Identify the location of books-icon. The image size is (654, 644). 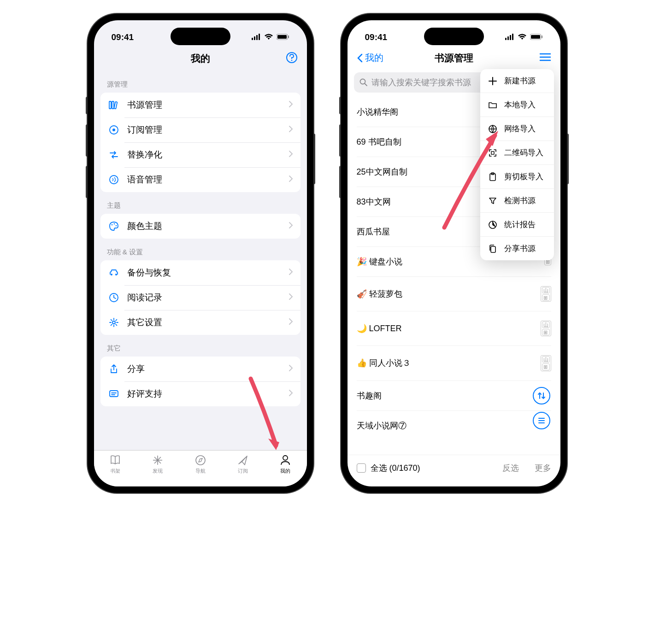
(114, 105).